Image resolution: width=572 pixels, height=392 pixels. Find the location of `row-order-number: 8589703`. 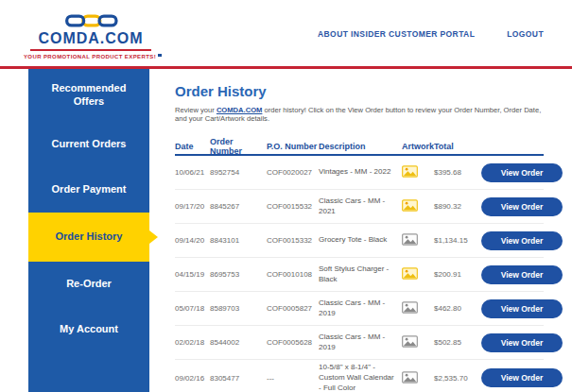

row-order-number: 8589703 is located at coordinates (238, 308).